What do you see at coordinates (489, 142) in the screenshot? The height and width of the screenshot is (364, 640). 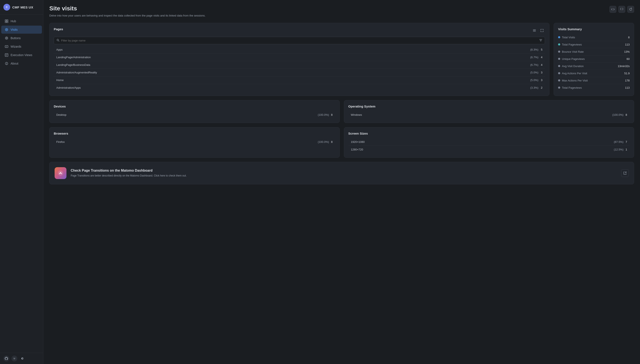 I see `screen-sizes-card: Screen Sizes 1920×1080 (87.5%) 7 1280×72…` at bounding box center [489, 142].